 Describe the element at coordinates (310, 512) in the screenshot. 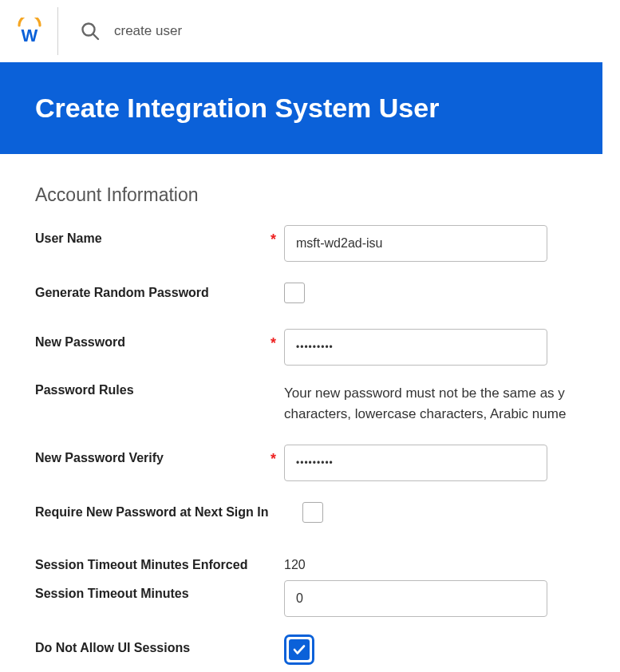

I see `row-require-new-password: Require New Password at Next Sign In` at that location.